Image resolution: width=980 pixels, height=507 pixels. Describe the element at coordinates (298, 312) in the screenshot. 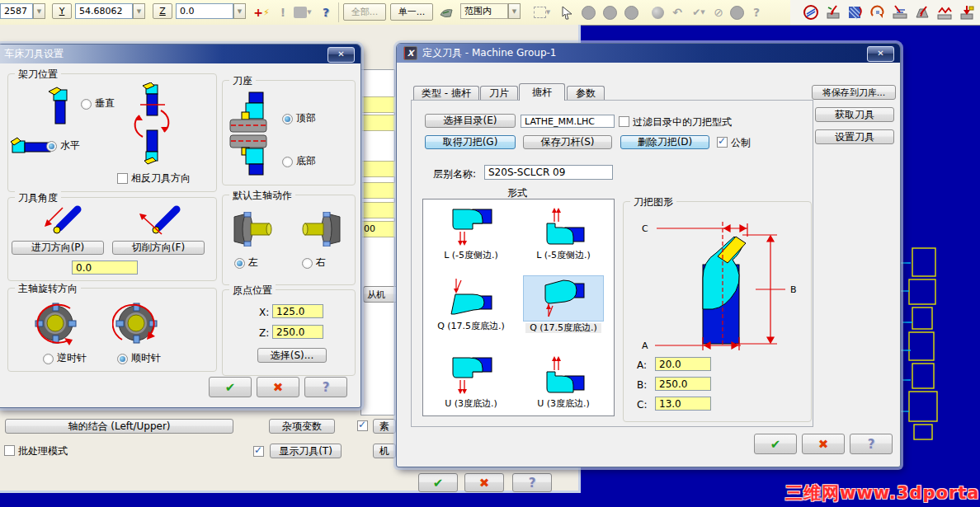

I see `origin-x-input: 125.0` at that location.